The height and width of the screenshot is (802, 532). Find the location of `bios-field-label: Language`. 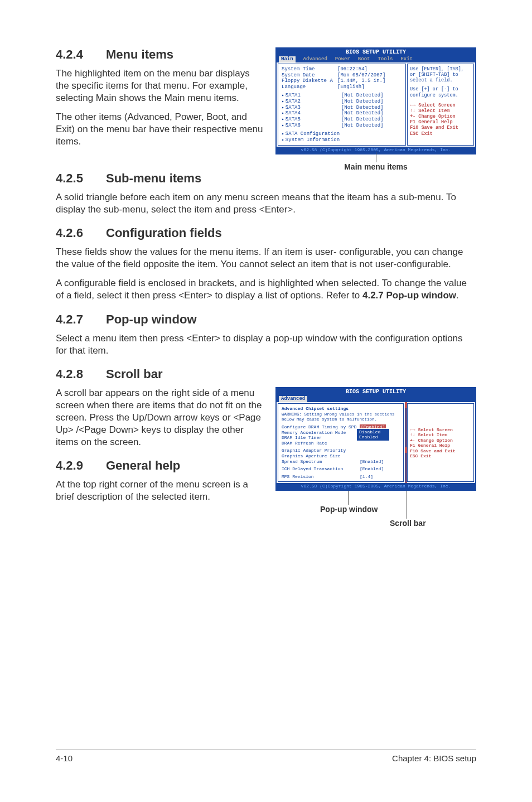

bios-field-label: Language is located at coordinates (309, 87).